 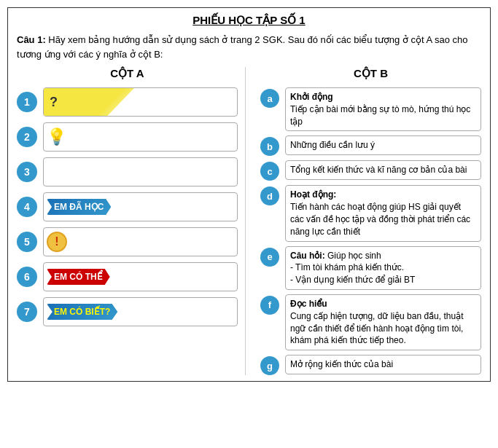 I want to click on letter-circle-f: f, so click(x=270, y=305).